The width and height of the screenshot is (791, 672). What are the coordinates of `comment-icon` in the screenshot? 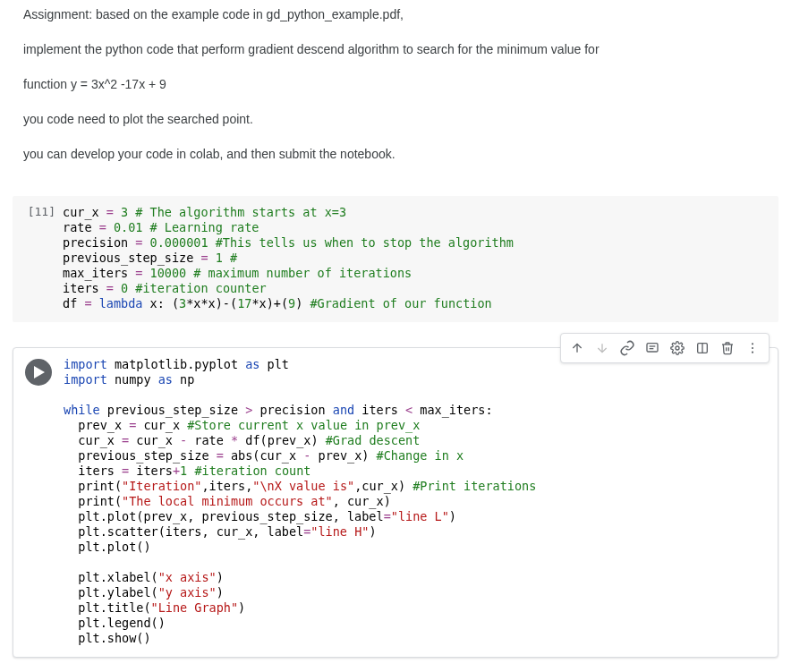 It's located at (652, 348).